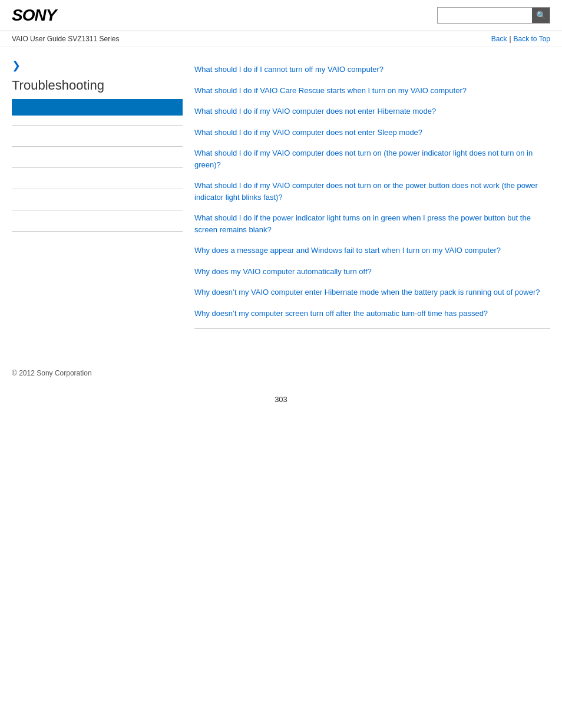 Image resolution: width=562 pixels, height=728 pixels. Describe the element at coordinates (372, 329) in the screenshot. I see `content-divider` at that location.